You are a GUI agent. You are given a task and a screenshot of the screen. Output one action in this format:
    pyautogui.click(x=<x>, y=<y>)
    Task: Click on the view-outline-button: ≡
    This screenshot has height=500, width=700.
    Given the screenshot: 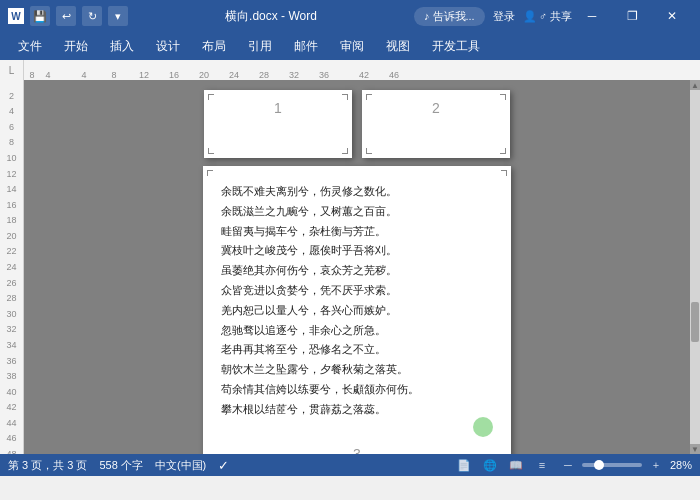 What is the action you would take?
    pyautogui.click(x=542, y=465)
    